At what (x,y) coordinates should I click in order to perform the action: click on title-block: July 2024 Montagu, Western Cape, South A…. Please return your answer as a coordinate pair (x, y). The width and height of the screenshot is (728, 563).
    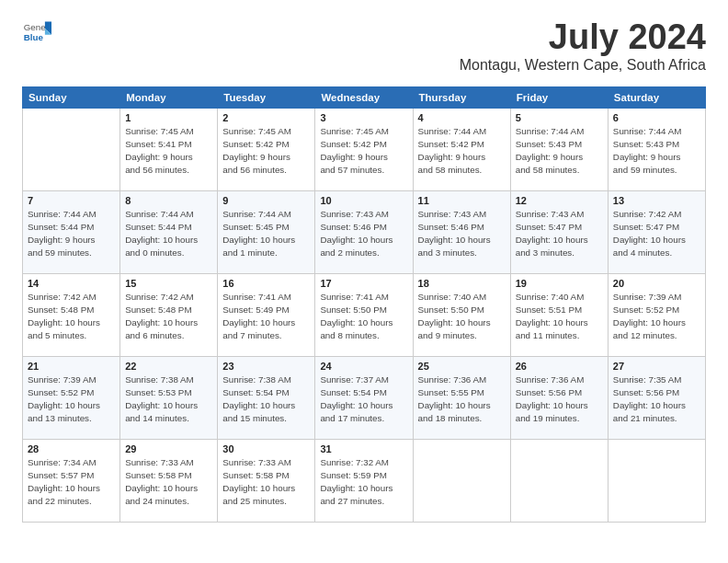
    Looking at the image, I should click on (583, 51).